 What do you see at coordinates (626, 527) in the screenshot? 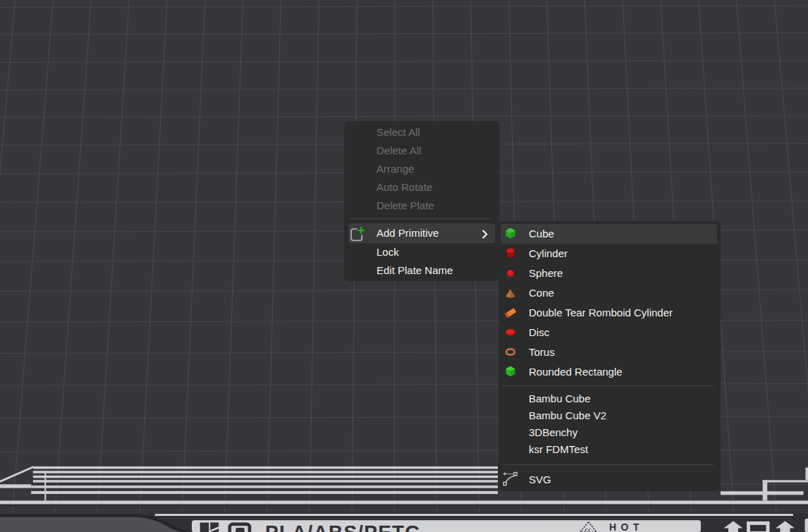
I see `svg-text: HOT` at bounding box center [626, 527].